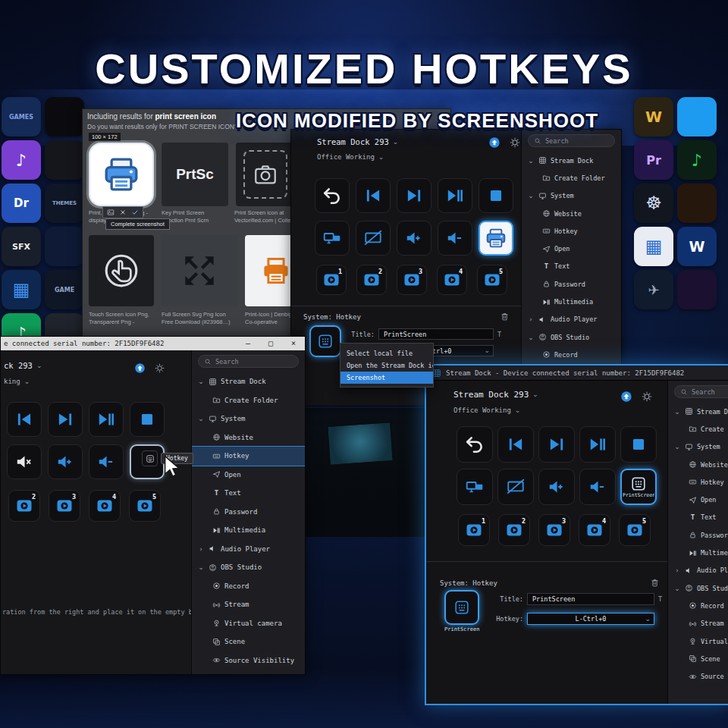 The width and height of the screenshot is (728, 728). I want to click on close-button: ×, so click(293, 344).